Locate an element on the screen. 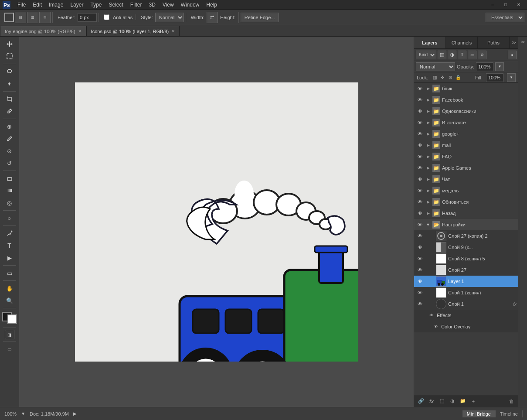 Image resolution: width=527 pixels, height=420 pixels. menu-layer: Layer is located at coordinates (77, 5).